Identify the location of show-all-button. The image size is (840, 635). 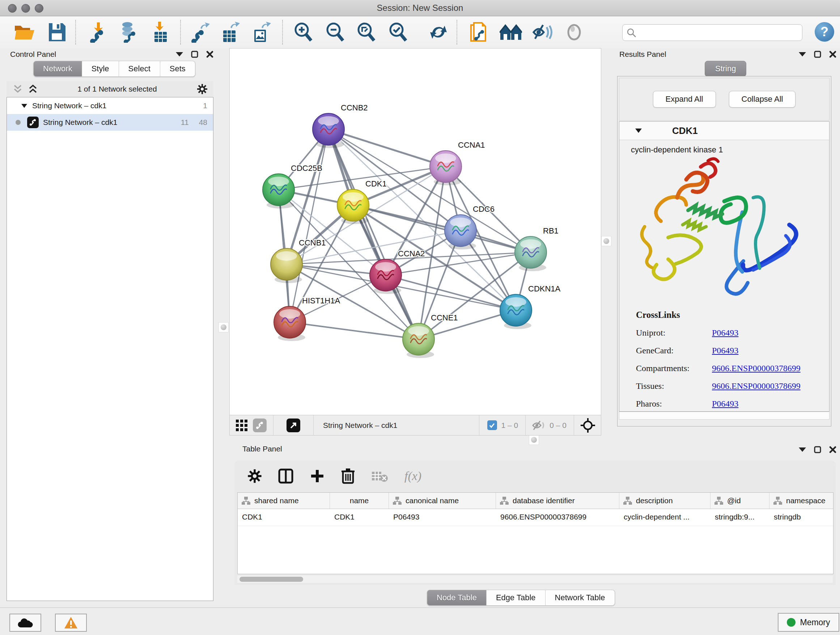
(574, 32).